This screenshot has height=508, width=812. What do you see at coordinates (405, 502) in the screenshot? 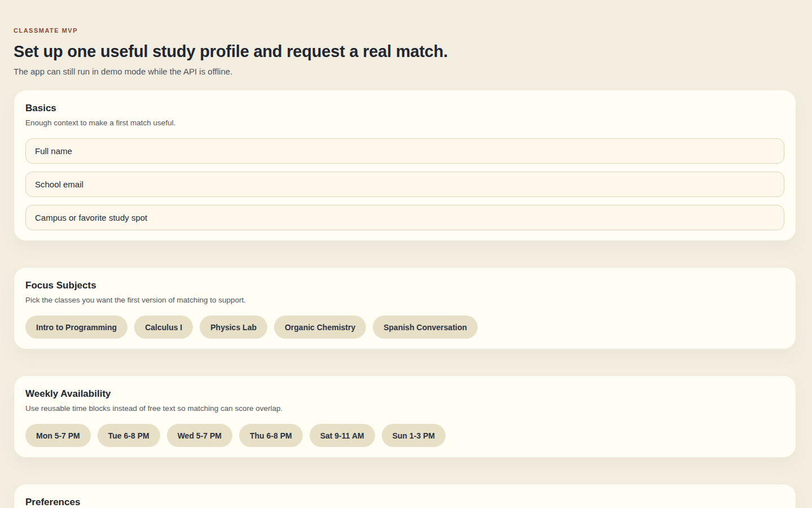
I see `preferences-title: Preferences` at bounding box center [405, 502].